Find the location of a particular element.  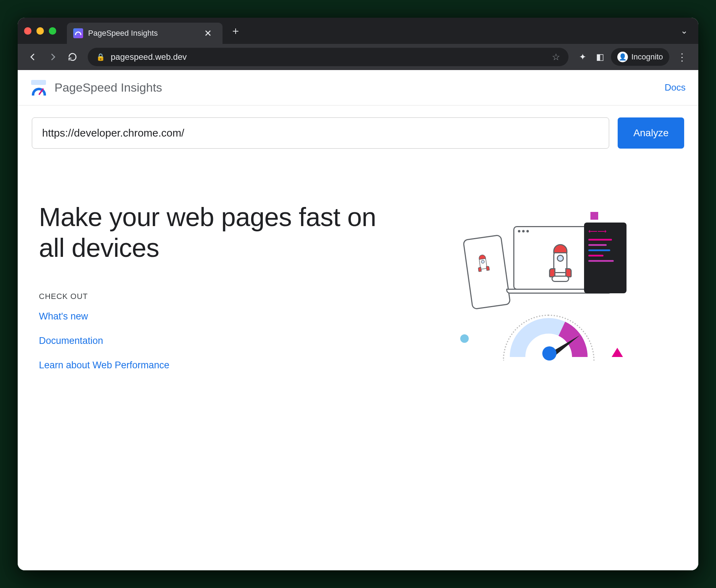

page-header: PageSpeed Insights Docs is located at coordinates (358, 88).